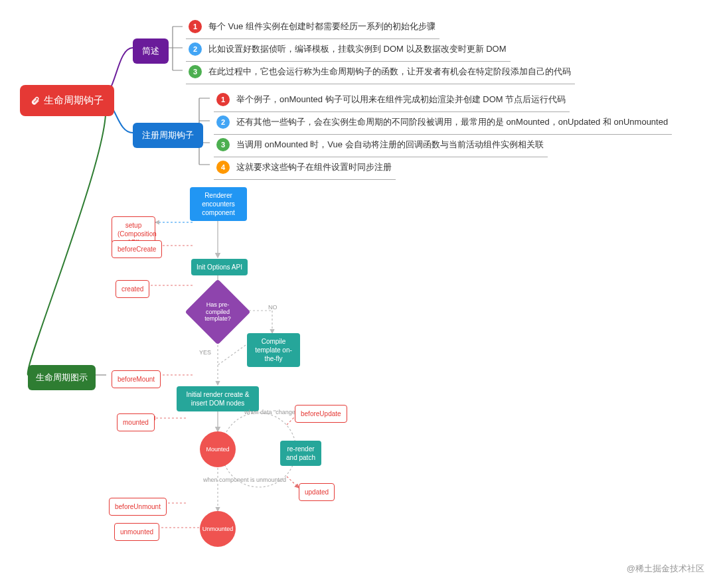  Describe the element at coordinates (244, 480) in the screenshot. I see `label-whenunmount: when component is unmounted` at that location.